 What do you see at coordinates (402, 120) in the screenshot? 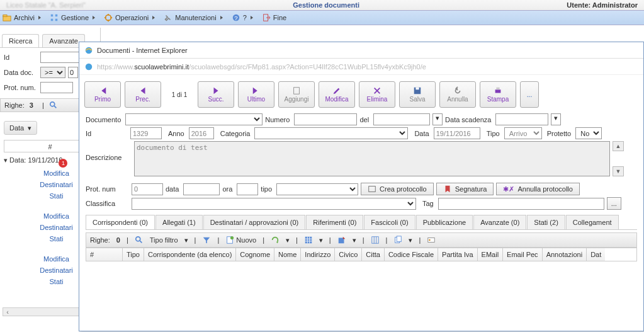
I see `del-input` at bounding box center [402, 120].